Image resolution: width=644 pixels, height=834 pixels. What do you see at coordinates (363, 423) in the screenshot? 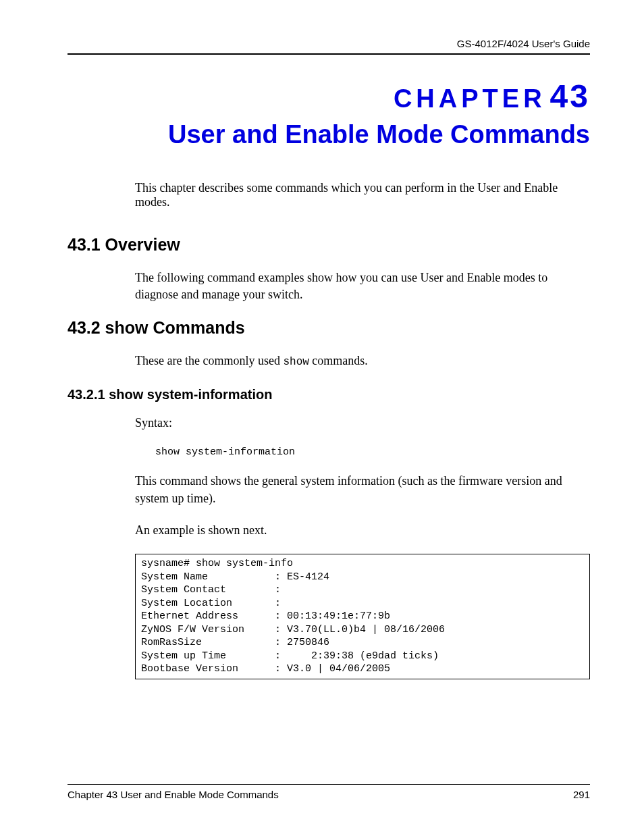
I see `syntax-label: Syntax:` at bounding box center [363, 423].